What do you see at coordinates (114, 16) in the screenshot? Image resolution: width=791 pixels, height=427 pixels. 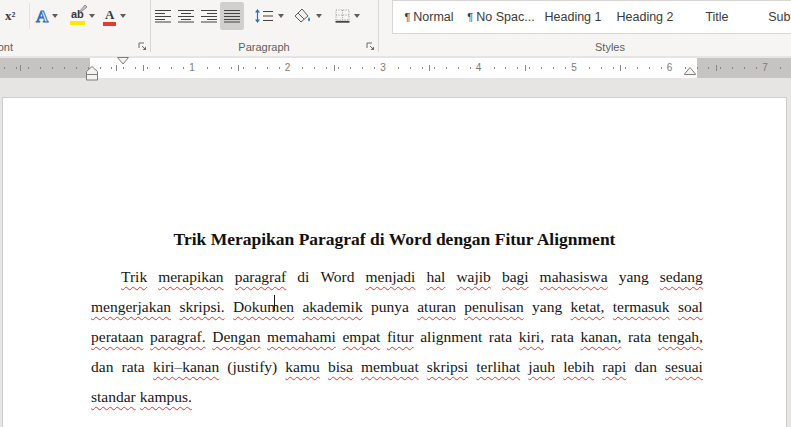 I see `font-color-button: A` at bounding box center [114, 16].